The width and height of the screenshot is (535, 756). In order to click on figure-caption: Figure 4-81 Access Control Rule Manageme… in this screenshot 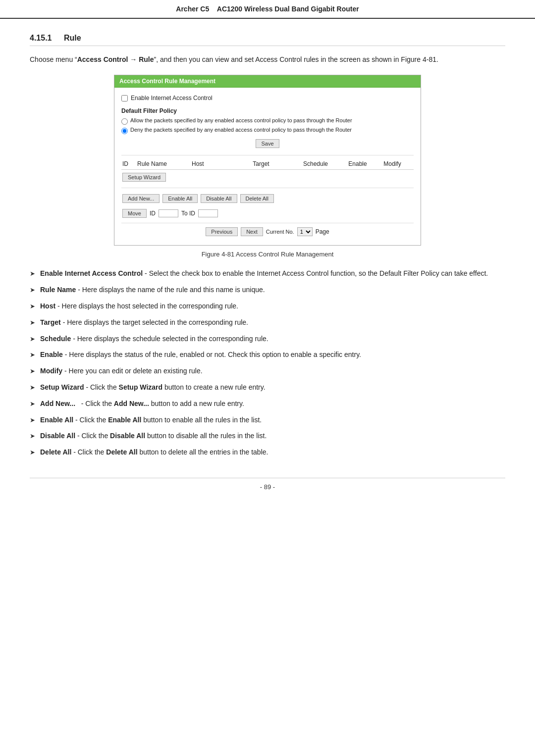, I will do `click(268, 254)`.